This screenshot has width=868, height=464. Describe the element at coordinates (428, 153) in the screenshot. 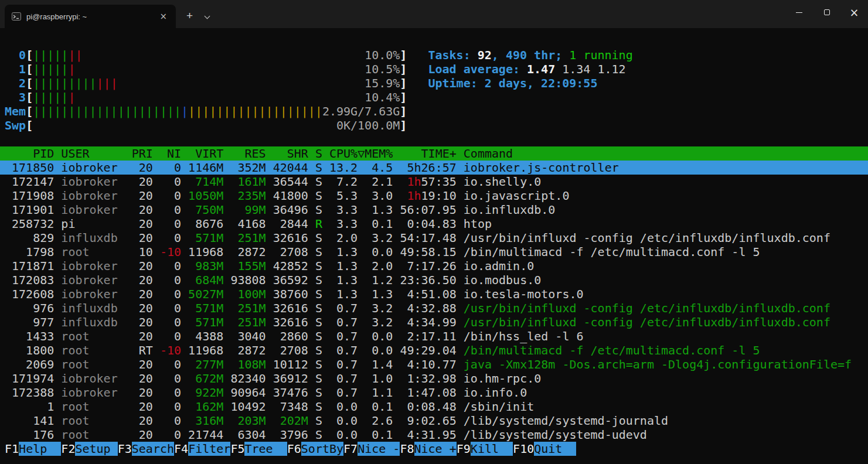

I see `column-header-time: TIME+` at that location.